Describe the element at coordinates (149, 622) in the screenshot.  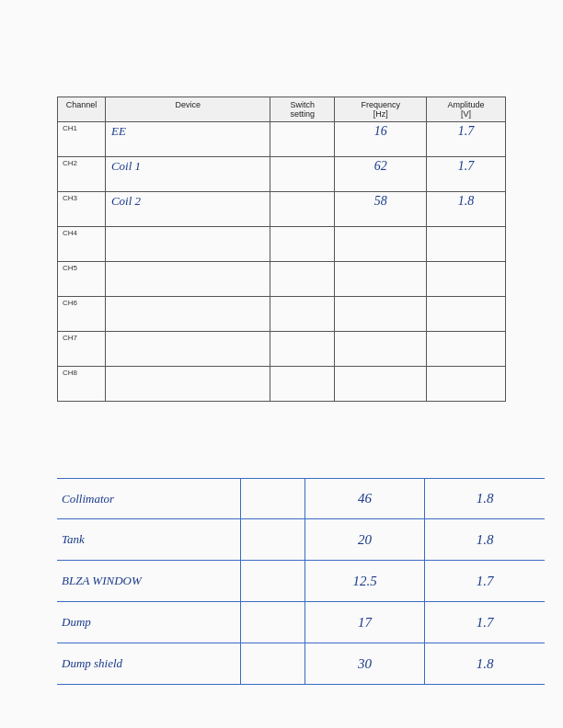
I see `bottom-cell-device: Dump` at that location.